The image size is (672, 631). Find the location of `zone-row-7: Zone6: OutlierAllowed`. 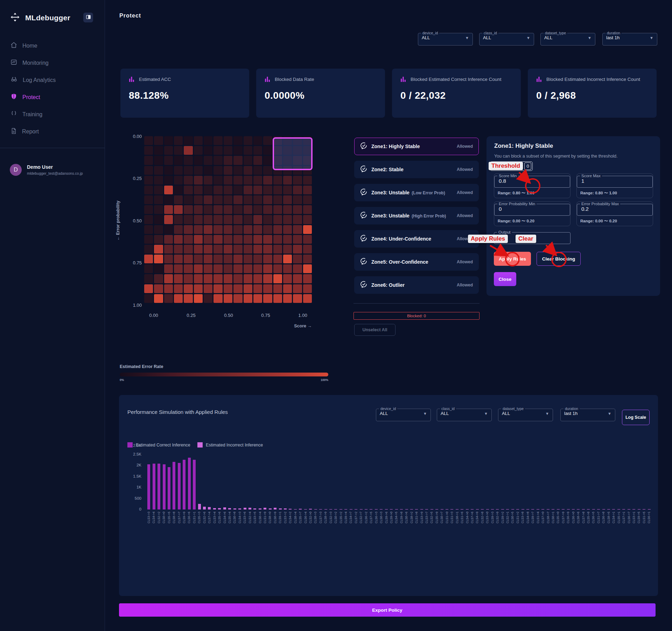

zone-row-7: Zone6: OutlierAllowed is located at coordinates (416, 285).